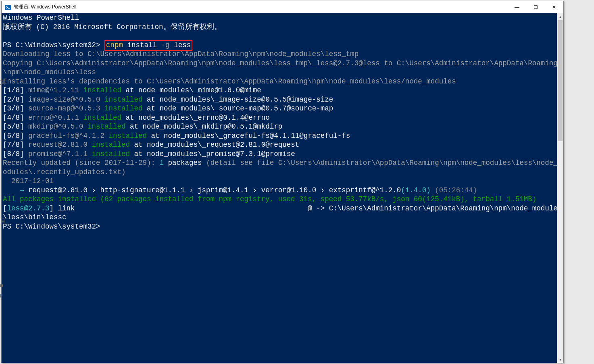 The width and height of the screenshot is (594, 364). Describe the element at coordinates (269, 199) in the screenshot. I see `all-installed: All packages installed (62 packages inst…` at that location.